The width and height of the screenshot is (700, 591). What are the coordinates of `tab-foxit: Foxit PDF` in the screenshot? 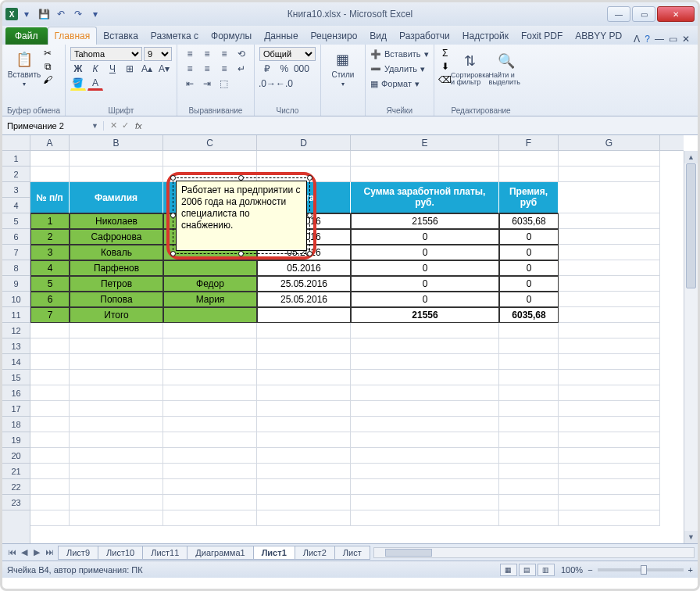 It's located at (542, 36).